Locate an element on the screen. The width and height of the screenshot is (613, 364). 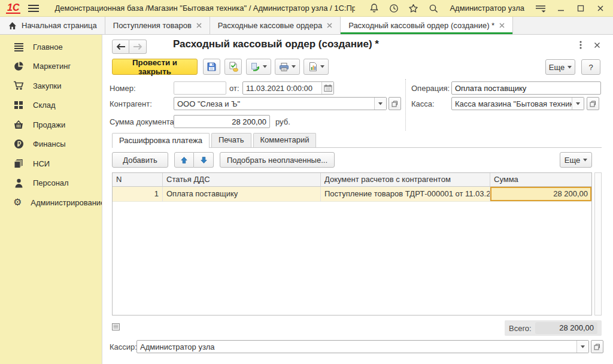
favorites-star-icon is located at coordinates (413, 8).